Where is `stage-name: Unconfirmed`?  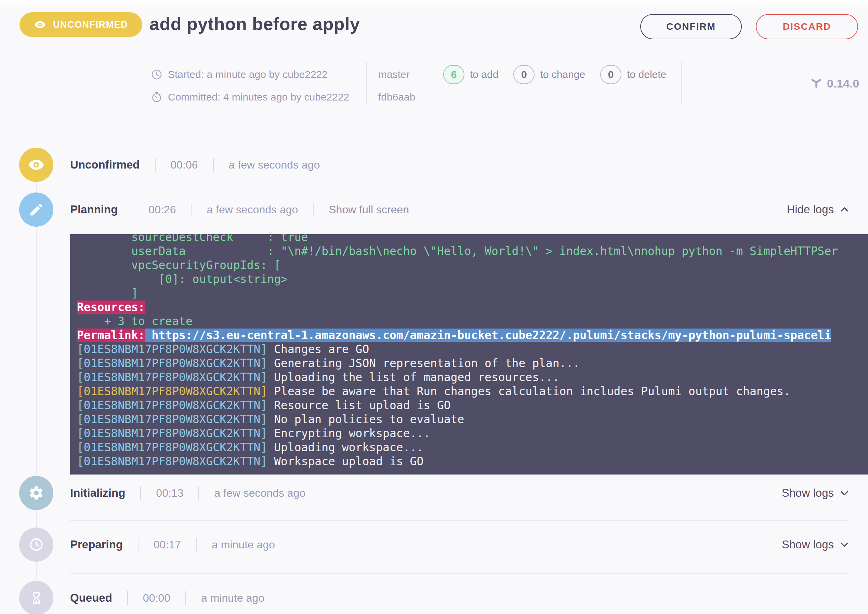 stage-name: Unconfirmed is located at coordinates (105, 165).